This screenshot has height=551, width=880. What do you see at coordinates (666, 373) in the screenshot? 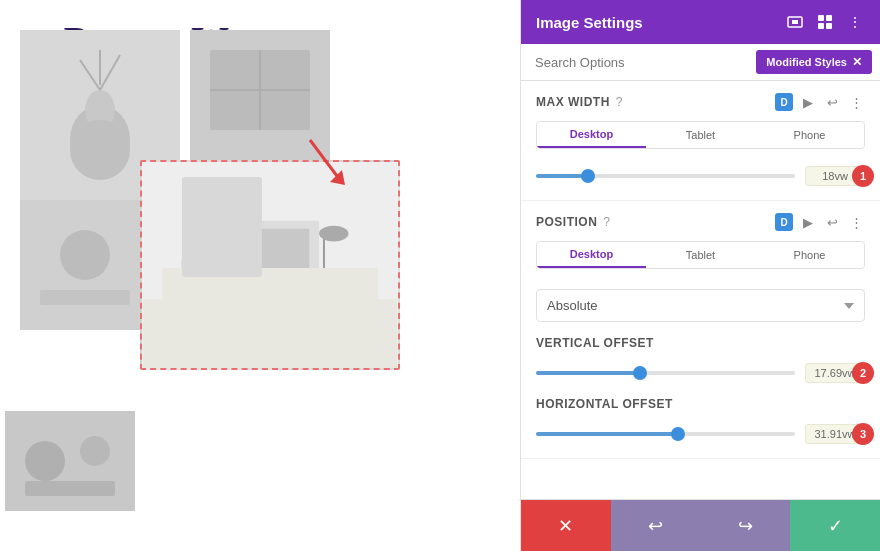
I see `vertical-offset-slider-track` at bounding box center [666, 373].